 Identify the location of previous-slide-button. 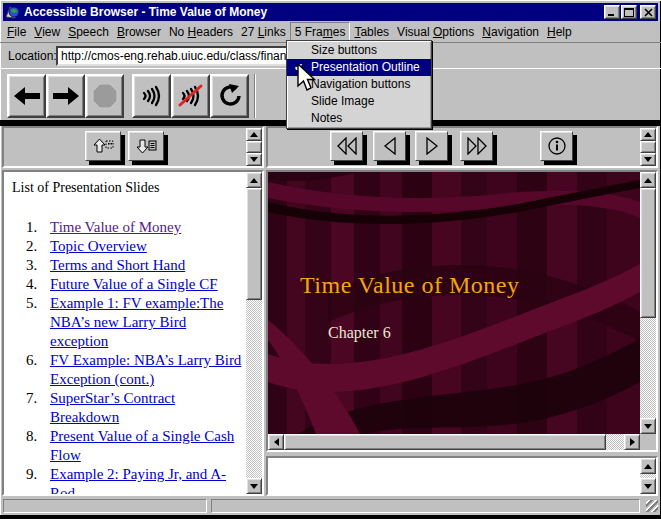
(390, 146).